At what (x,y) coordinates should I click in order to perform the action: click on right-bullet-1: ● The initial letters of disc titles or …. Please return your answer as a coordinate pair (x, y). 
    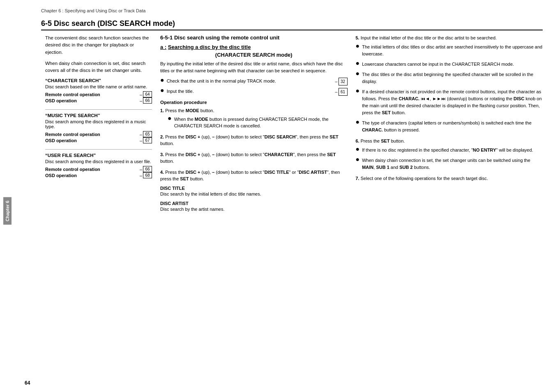
    Looking at the image, I should click on (449, 51).